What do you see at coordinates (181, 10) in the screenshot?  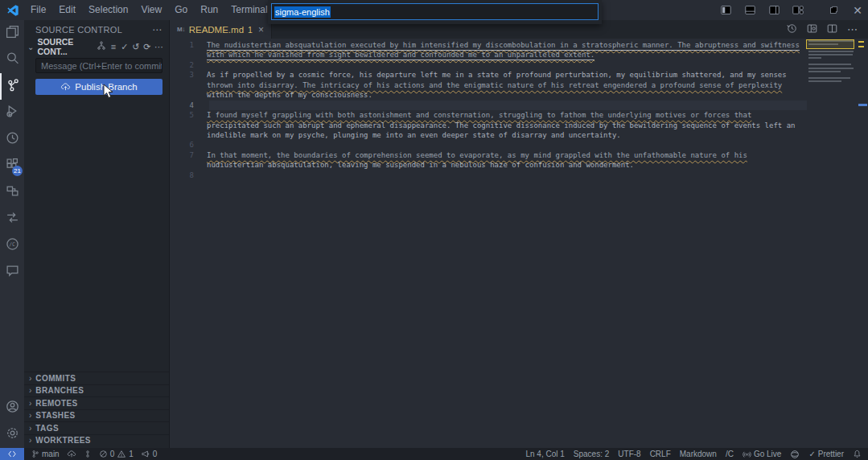 I see `menu-go: Go` at bounding box center [181, 10].